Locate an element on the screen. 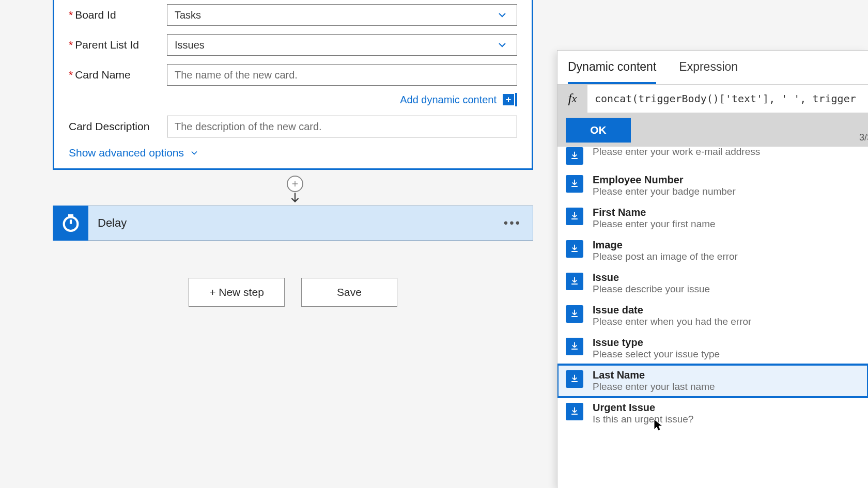 The width and height of the screenshot is (868, 488). dyn-item-text: EmailPlease enter your work e-mail addre… is located at coordinates (676, 152).